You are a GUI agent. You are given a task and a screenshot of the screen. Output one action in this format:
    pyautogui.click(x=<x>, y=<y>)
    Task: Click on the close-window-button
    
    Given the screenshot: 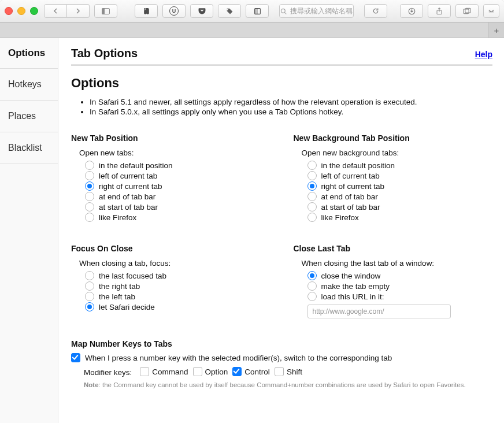 What is the action you would take?
    pyautogui.click(x=9, y=11)
    